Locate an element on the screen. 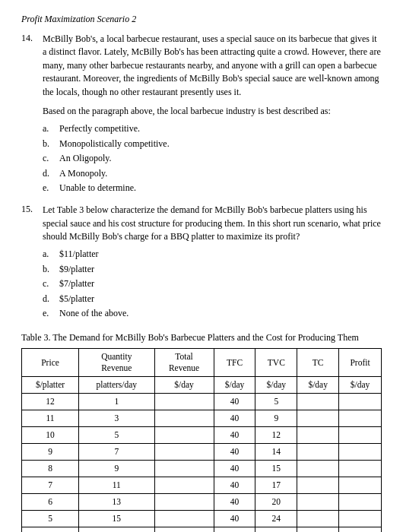  q14-sub: Based on the paragraph above, the local … is located at coordinates (212, 111).